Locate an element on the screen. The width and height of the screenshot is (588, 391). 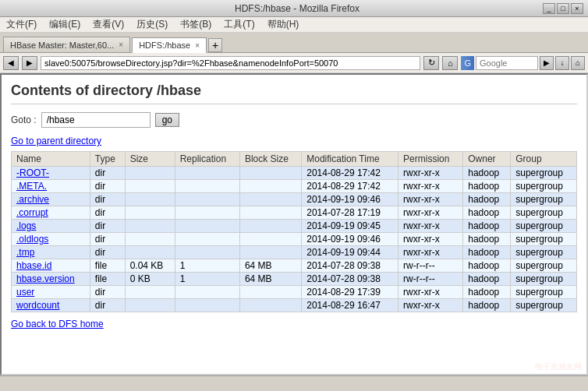
tab-hbase-master-label: HBase Master: Master,60... is located at coordinates (62, 45).